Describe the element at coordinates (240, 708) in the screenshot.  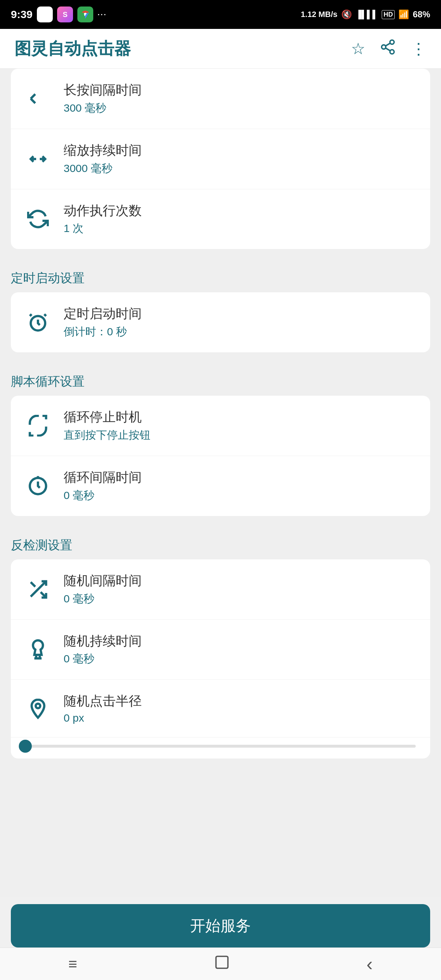
I see `random-radius-text: 随机点击半径 0 px` at that location.